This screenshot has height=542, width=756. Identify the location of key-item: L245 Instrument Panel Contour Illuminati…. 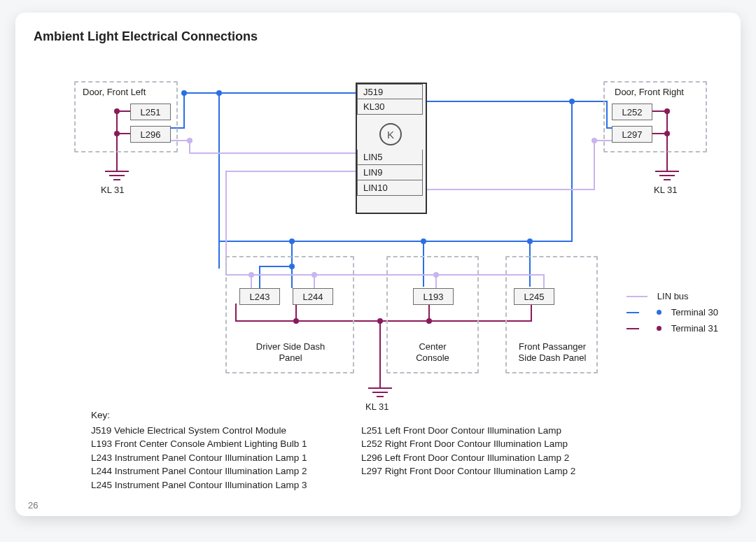
(224, 485).